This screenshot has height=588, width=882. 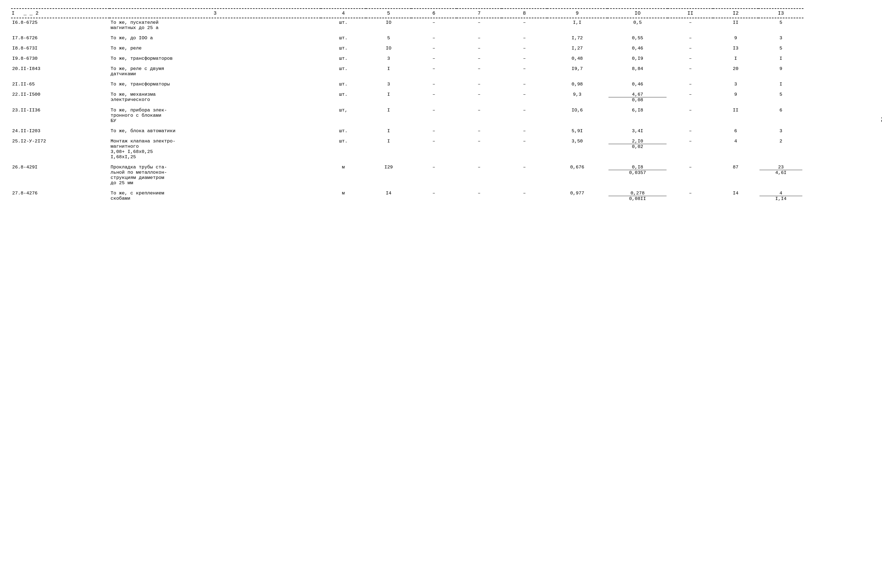 I want to click on cell-desc: Монтаж клапана электро- магнитного 3,08+…, so click(x=215, y=149).